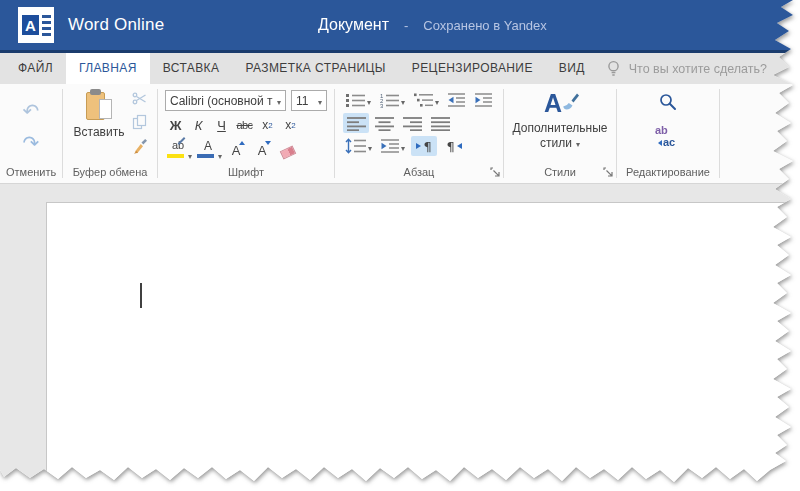 This screenshot has height=491, width=800. I want to click on paste-label: Вставить, so click(100, 132).